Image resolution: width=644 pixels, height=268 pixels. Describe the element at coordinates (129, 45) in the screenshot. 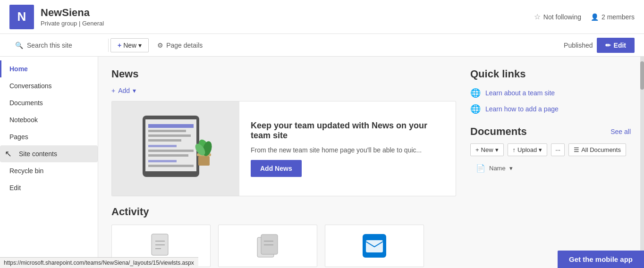

I see `new-button: + New ▾` at that location.